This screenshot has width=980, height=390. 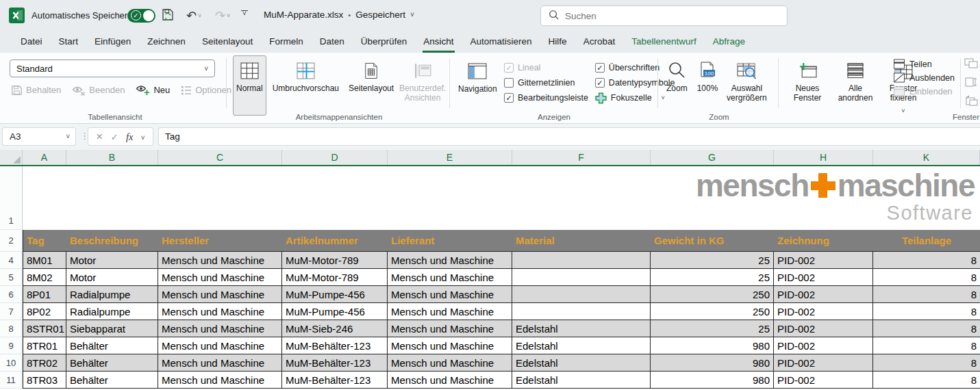 What do you see at coordinates (112, 294) in the screenshot?
I see `cell-B6: Radialpumpe` at bounding box center [112, 294].